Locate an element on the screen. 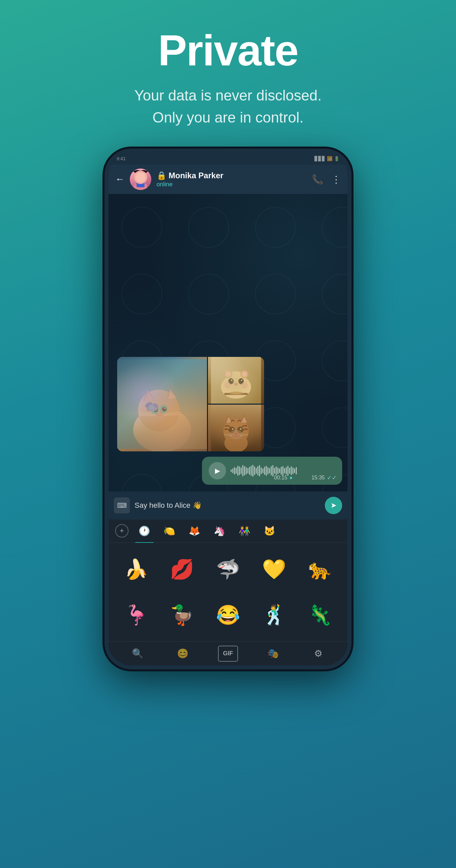 Image resolution: width=456 pixels, height=868 pixels. sticker-heart: 💛 is located at coordinates (274, 569).